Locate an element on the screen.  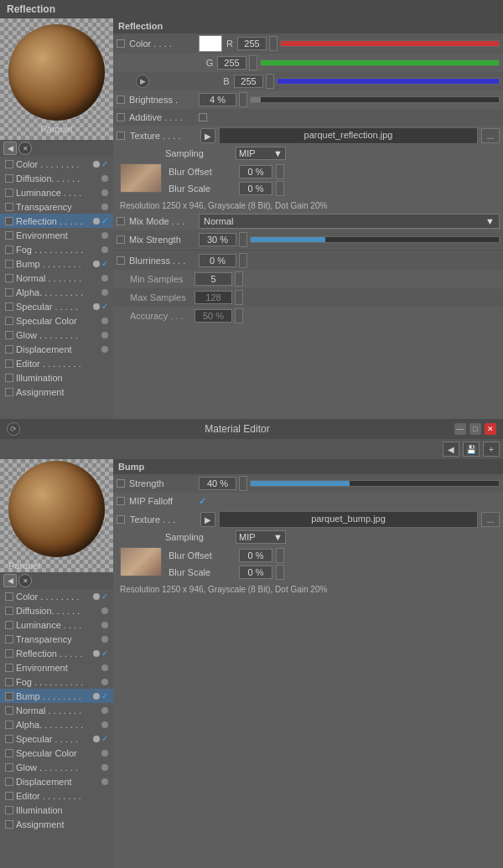
bump-blur-offset-field is located at coordinates (256, 555).